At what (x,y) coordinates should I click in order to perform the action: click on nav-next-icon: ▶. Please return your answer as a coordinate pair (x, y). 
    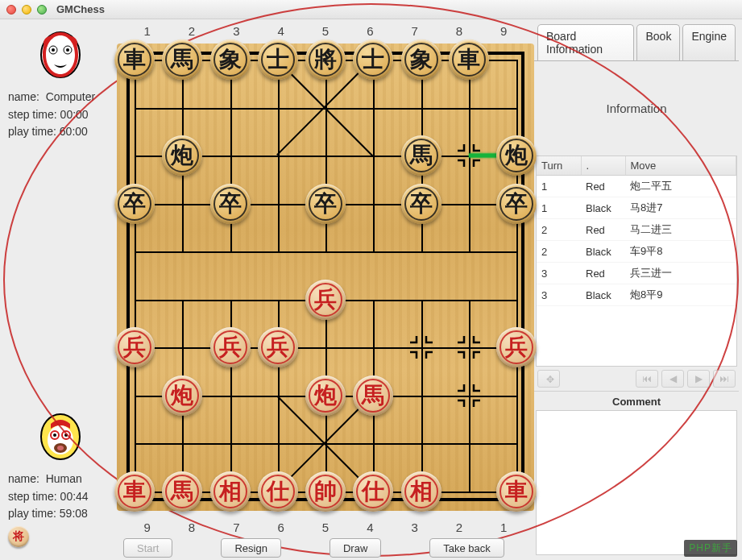
    Looking at the image, I should click on (698, 379).